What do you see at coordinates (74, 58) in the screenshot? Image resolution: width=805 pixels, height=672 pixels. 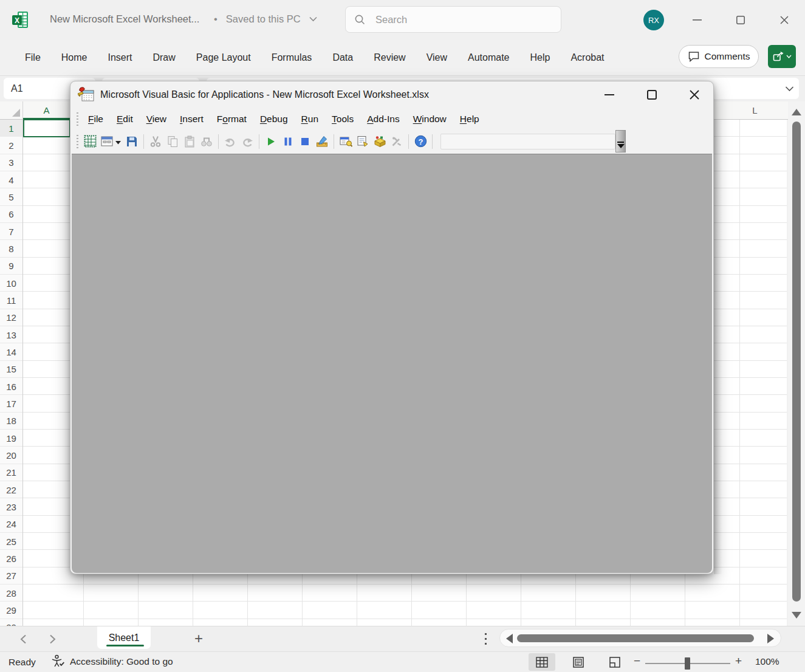 I see `tab-home: Home` at bounding box center [74, 58].